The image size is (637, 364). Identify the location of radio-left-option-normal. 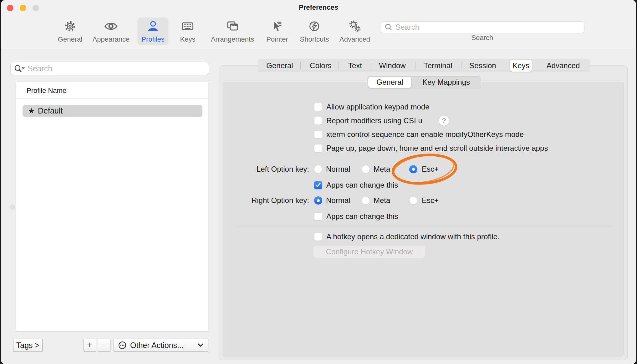
(318, 169).